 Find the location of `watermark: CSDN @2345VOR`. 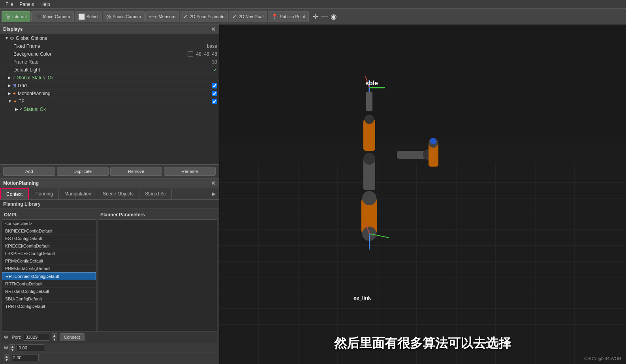

watermark: CSDN @2345VOR is located at coordinates (603, 358).